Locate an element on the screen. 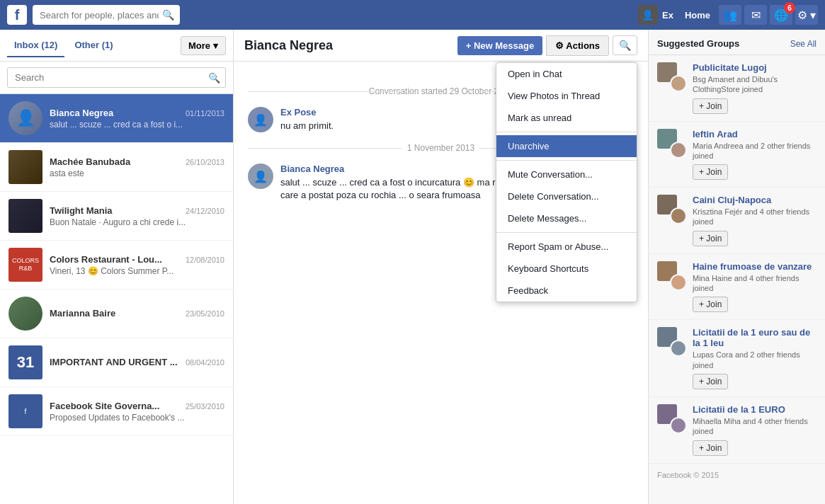 The image size is (825, 504). other-tab: Other (1) is located at coordinates (93, 45).